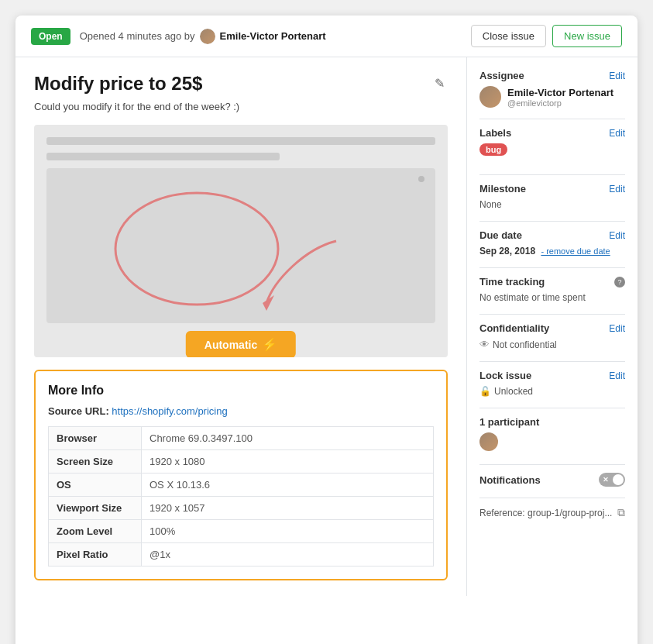 The height and width of the screenshot is (644, 653). I want to click on confidentiality-label: Confidentiality, so click(514, 329).